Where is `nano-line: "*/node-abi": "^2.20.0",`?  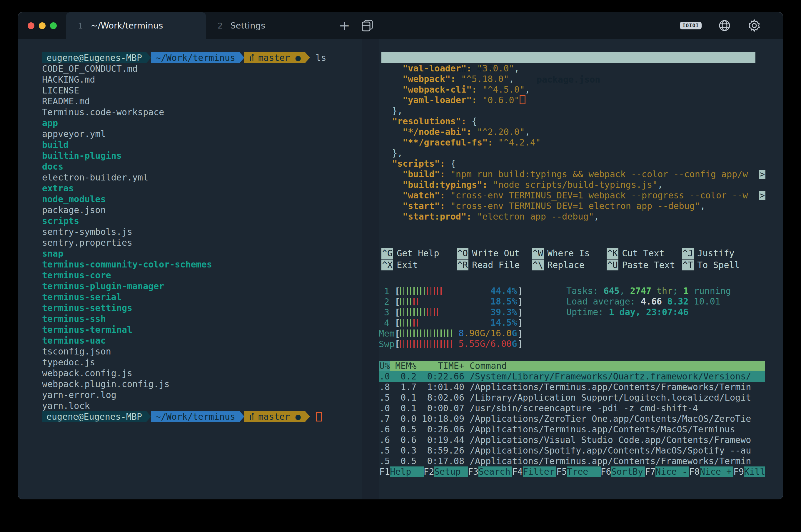
nano-line: "*/node-abi": "^2.20.0", is located at coordinates (574, 132).